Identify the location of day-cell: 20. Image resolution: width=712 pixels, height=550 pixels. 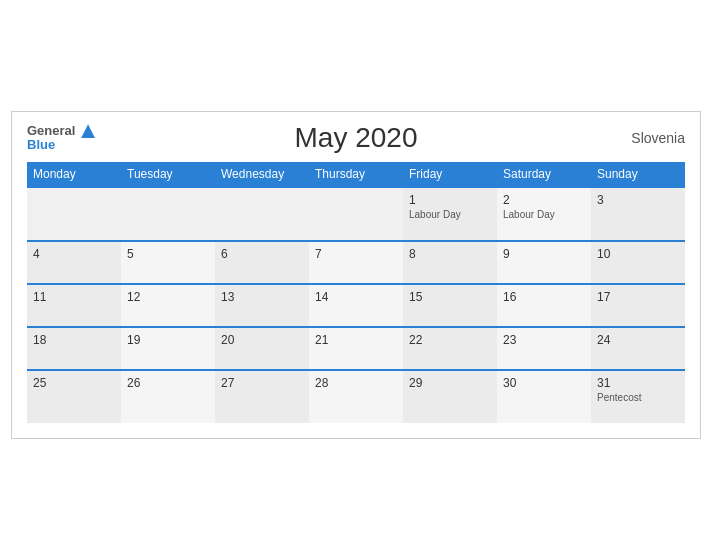
(262, 348).